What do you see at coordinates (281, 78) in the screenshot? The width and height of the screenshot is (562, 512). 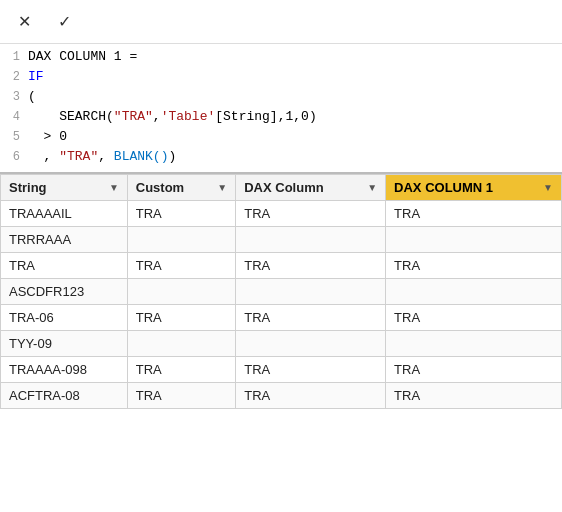 I see `code-line: 2IF` at bounding box center [281, 78].